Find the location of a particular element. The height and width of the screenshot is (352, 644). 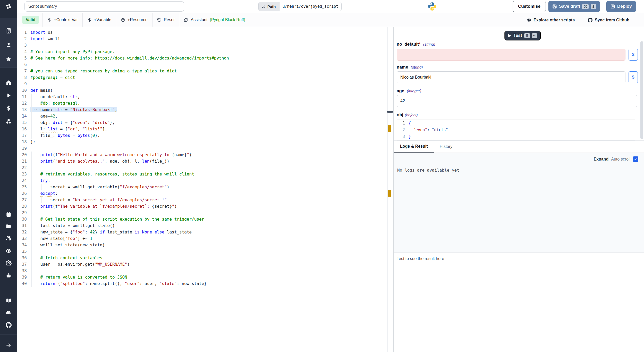

code-line: 30 # Get last state of this script execu… is located at coordinates (205, 219).